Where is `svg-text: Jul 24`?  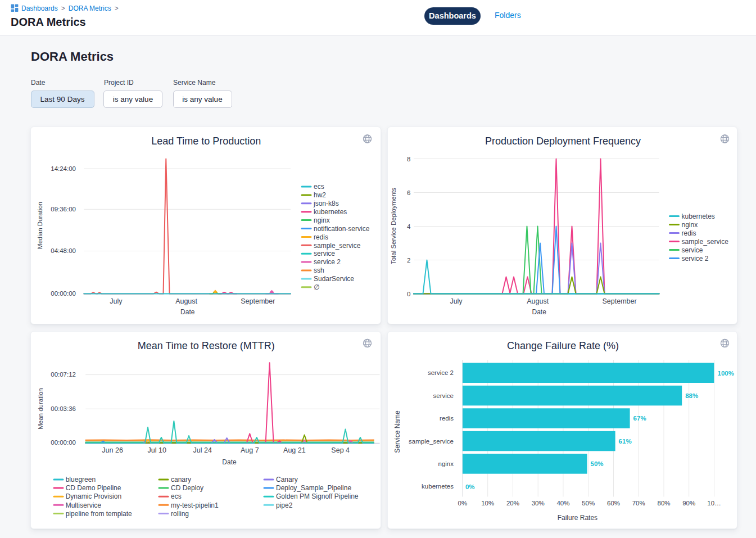
svg-text: Jul 24 is located at coordinates (202, 450).